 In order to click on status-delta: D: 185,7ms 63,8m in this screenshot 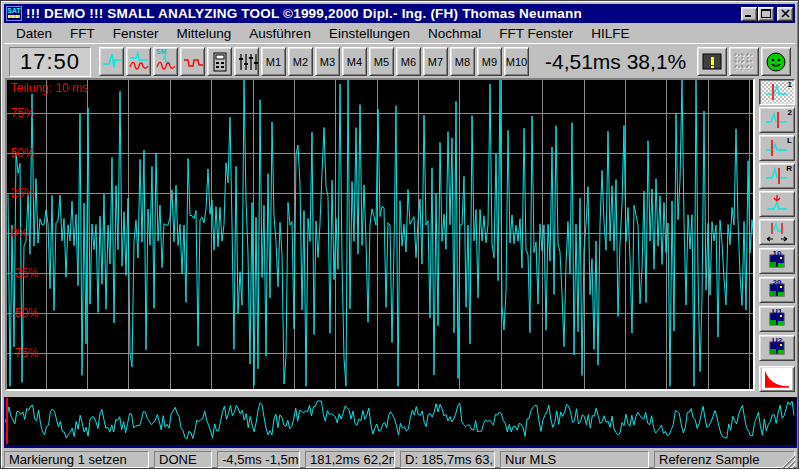, I will do `click(448, 460)`.